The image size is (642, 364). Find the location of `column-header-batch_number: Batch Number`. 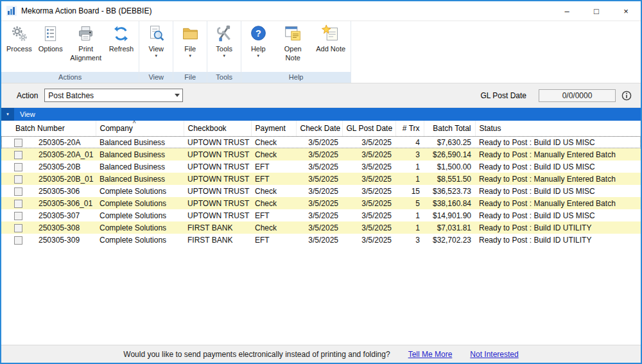

column-header-batch_number: Batch Number is located at coordinates (49, 128).